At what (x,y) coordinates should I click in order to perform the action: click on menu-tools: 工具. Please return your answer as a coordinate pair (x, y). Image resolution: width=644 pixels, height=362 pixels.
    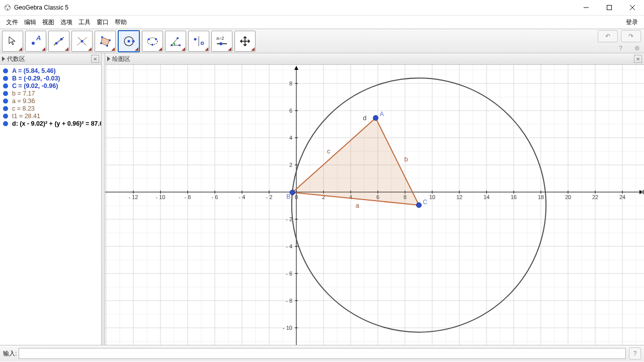
    Looking at the image, I should click on (85, 22).